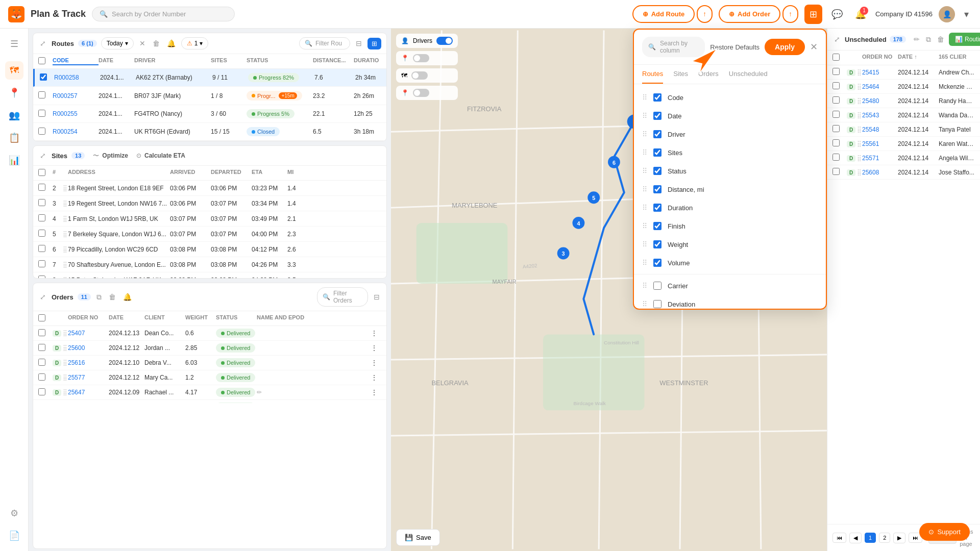 The width and height of the screenshot is (980, 551). I want to click on orders-filter-input: 🔍 Filter Orders, so click(342, 297).